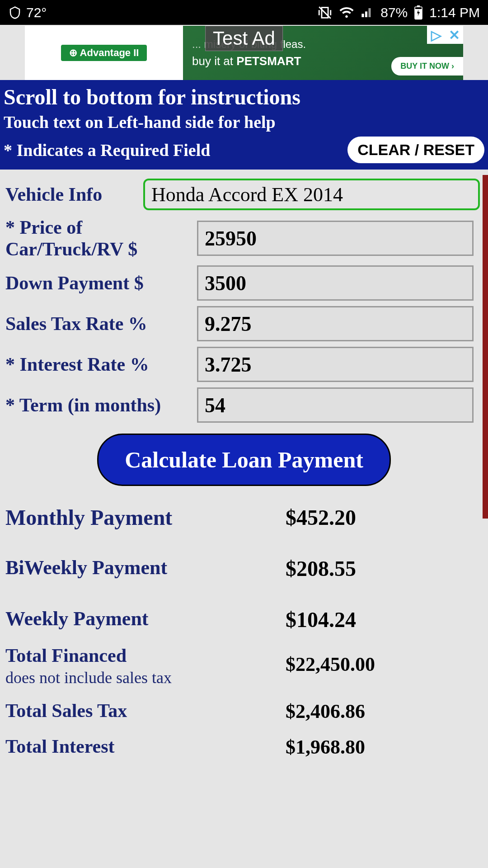  I want to click on android-status-bar: 72° 87% 1:14 PM, so click(244, 13).